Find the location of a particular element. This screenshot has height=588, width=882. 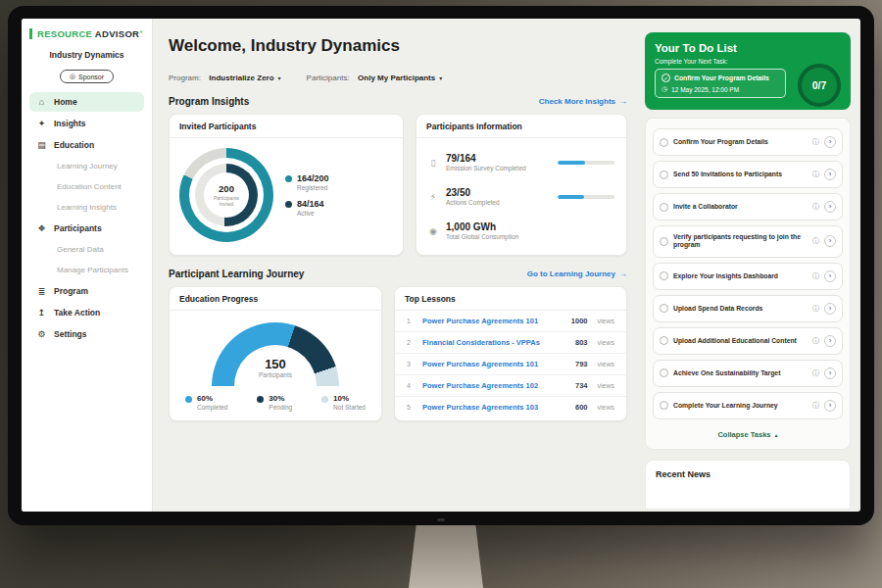

task-item: Invite a Collaborator ⓘ › is located at coordinates (748, 207).